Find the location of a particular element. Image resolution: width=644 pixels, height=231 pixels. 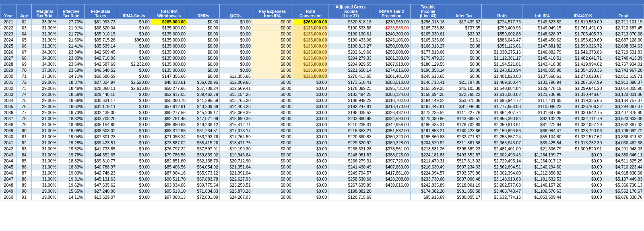

col-header-year: Year is located at coordinates (9, 12).